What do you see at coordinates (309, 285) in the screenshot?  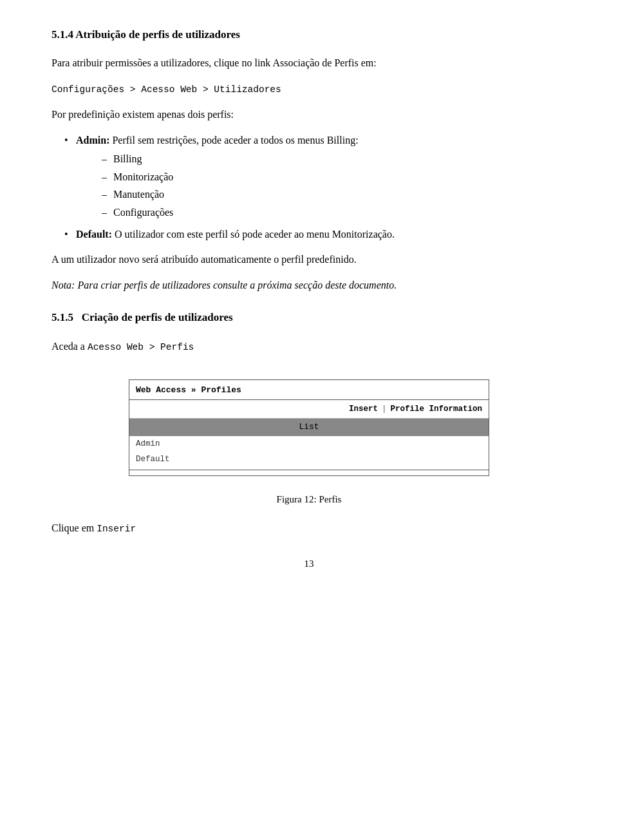 I see `nota-text: Nota: Para criar perfis de utilizadores …` at bounding box center [309, 285].